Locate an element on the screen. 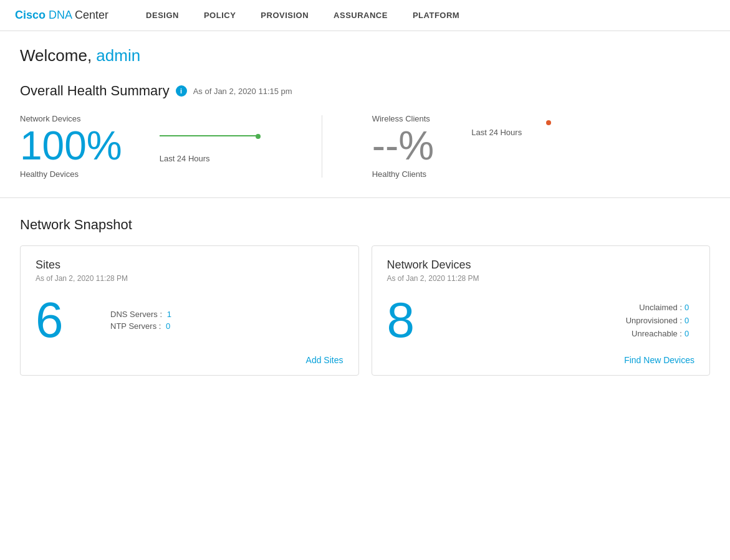 The width and height of the screenshot is (730, 560). welcome-section: Welcome, admin is located at coordinates (365, 51).